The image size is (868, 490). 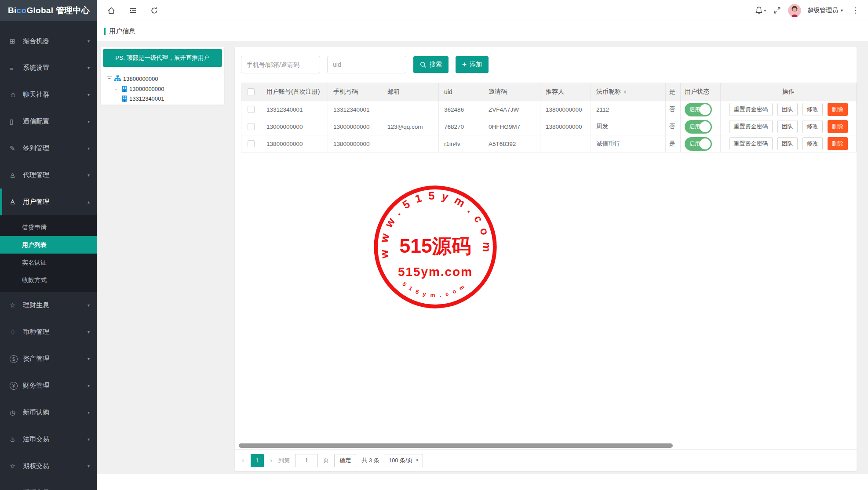 What do you see at coordinates (456, 446) in the screenshot?
I see `horizontal-scrollbar` at bounding box center [456, 446].